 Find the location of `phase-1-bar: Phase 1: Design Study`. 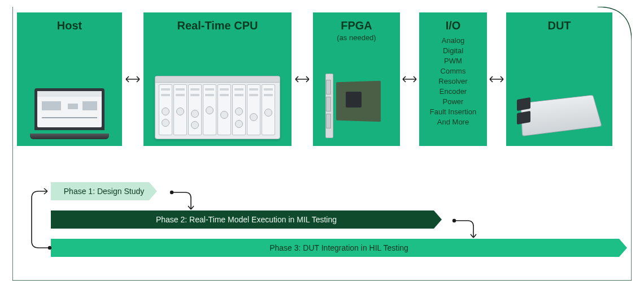

phase-1-bar: Phase 1: Design Study is located at coordinates (104, 191).